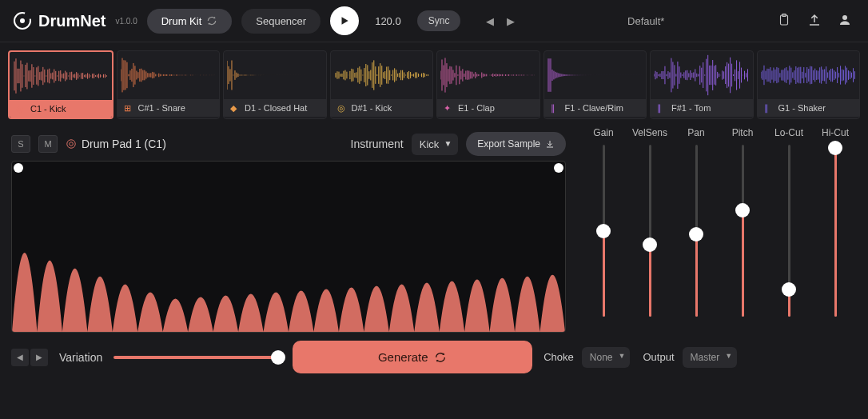  What do you see at coordinates (126, 21) in the screenshot?
I see `app-version: v1.0.0` at bounding box center [126, 21].